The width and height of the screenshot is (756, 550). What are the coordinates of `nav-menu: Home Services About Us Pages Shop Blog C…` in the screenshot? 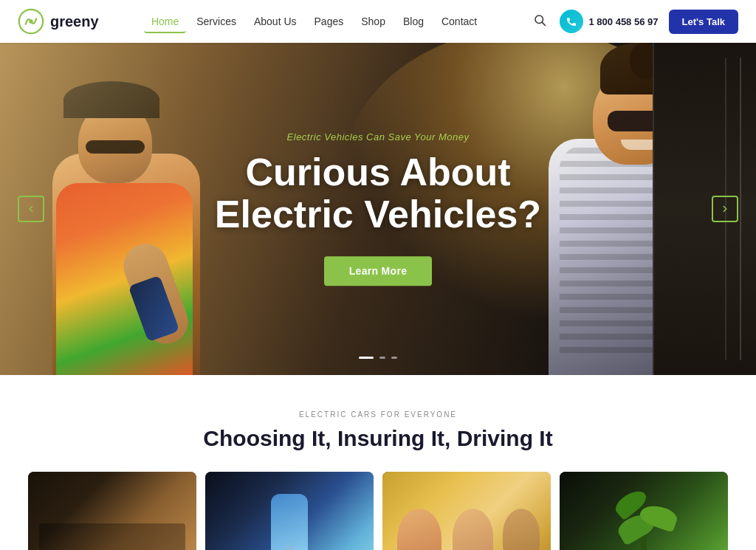 It's located at (315, 21).